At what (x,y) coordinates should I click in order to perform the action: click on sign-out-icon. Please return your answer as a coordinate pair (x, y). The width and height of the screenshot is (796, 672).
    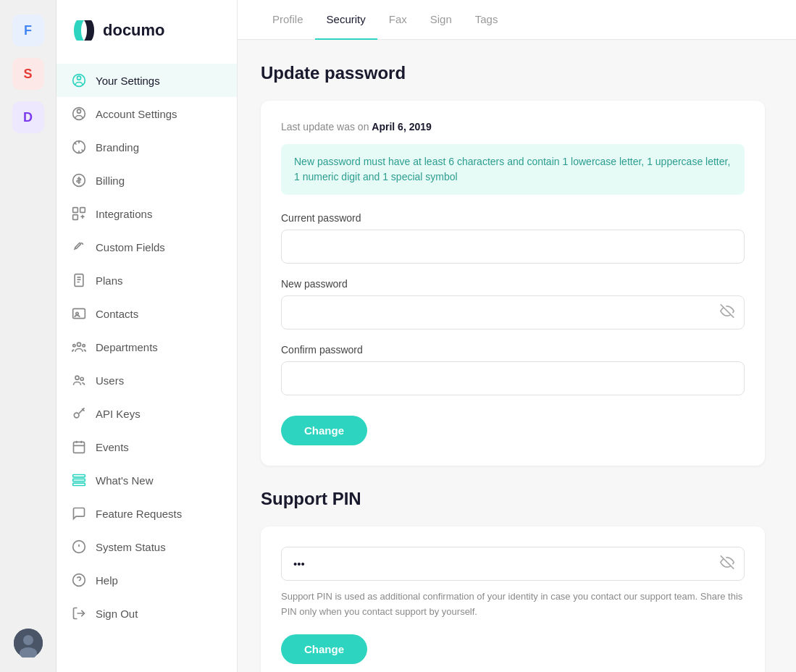
    Looking at the image, I should click on (79, 613).